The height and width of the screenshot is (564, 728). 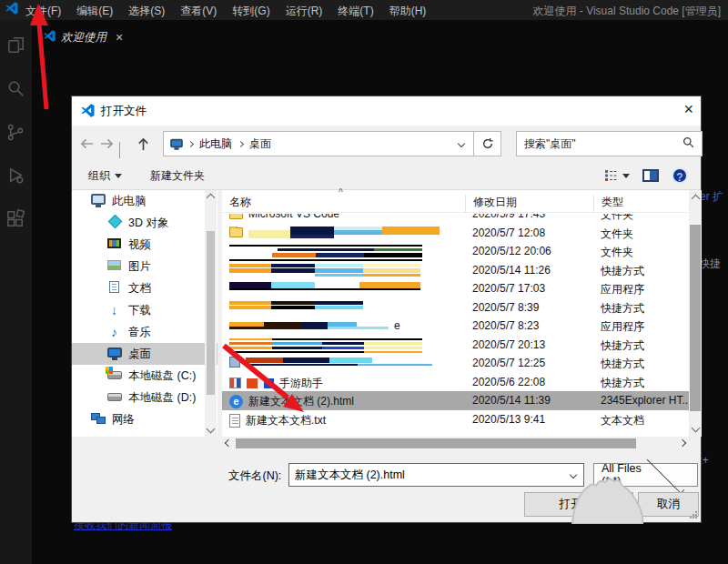 I want to click on disk-d-icon, so click(x=115, y=398).